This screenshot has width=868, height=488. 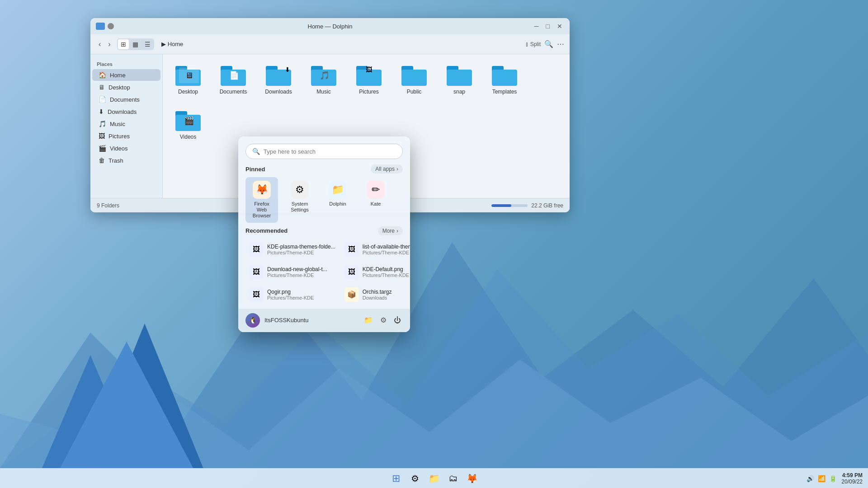 I want to click on sidebar-item-pictures: 🖼 Pictures, so click(x=127, y=136).